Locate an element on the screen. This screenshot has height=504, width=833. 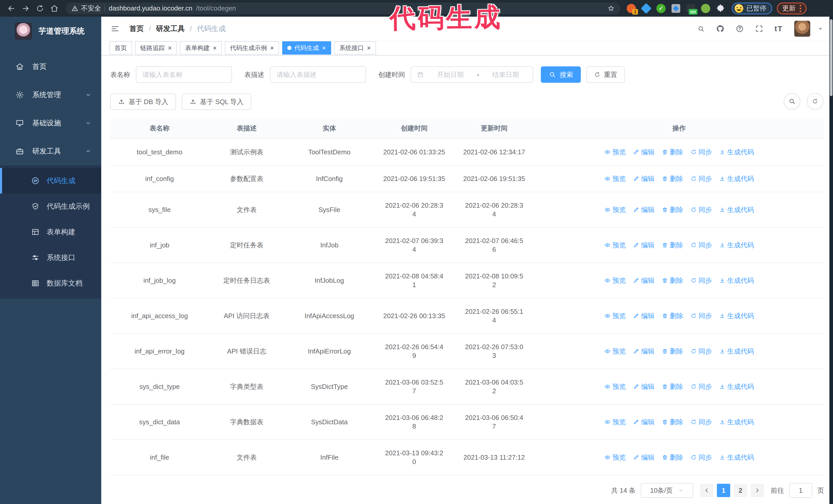
page-number-button: 1 is located at coordinates (723, 490).